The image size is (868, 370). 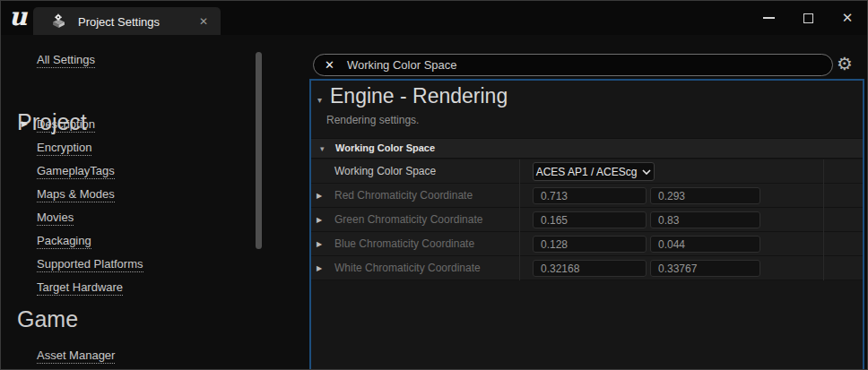 What do you see at coordinates (66, 61) in the screenshot?
I see `sidebar-item-all-settings: All Settings` at bounding box center [66, 61].